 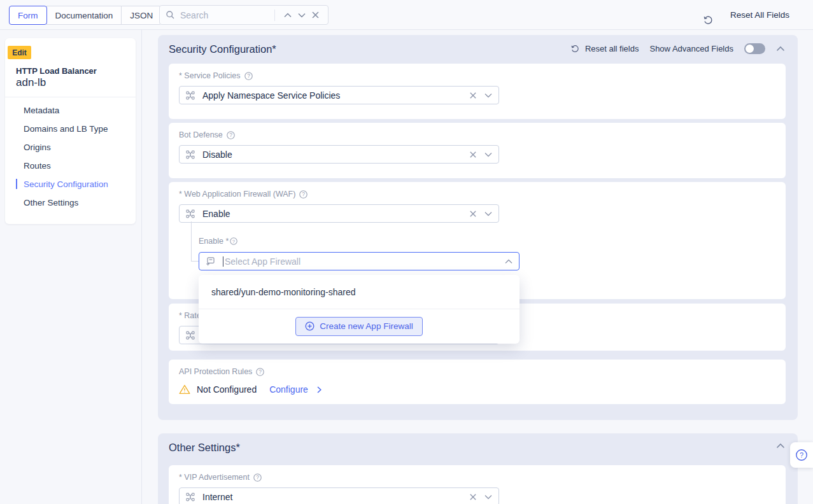 What do you see at coordinates (51, 202) in the screenshot?
I see `sidebar-item-label: Other Settings` at bounding box center [51, 202].